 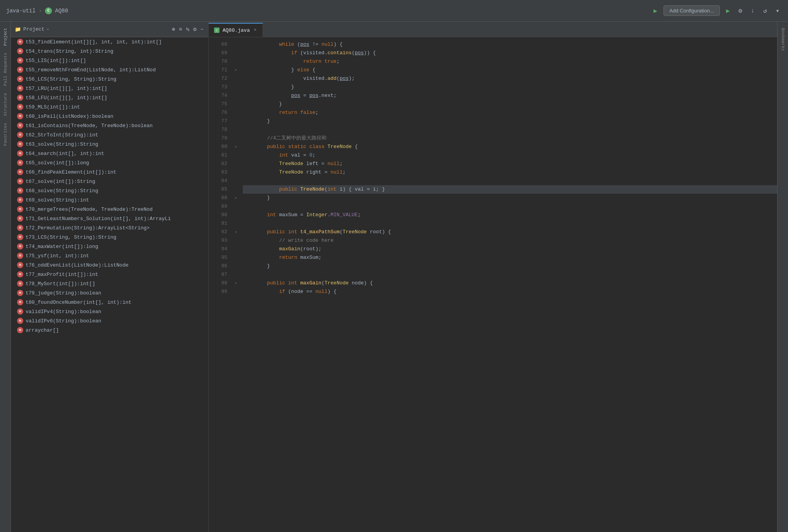 What do you see at coordinates (195, 29) in the screenshot?
I see `gear-icon: ⚙` at bounding box center [195, 29].